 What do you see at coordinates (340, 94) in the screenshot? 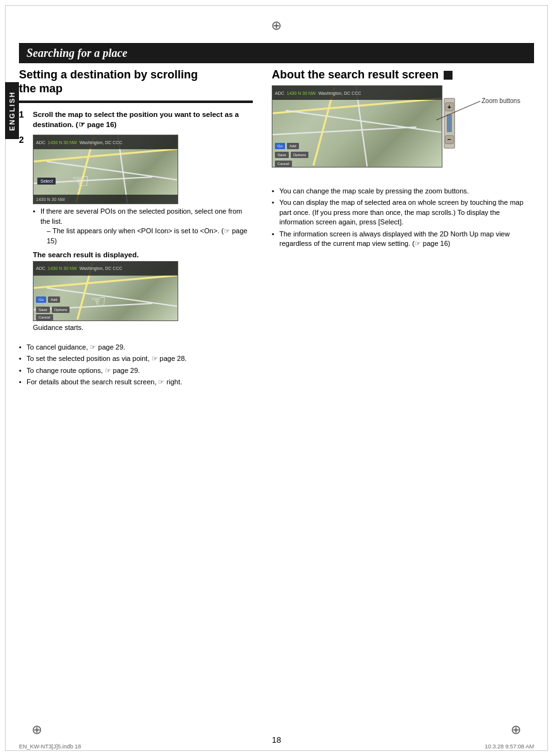
I see `rmap-addr2: Washington, DC CCC` at bounding box center [340, 94].